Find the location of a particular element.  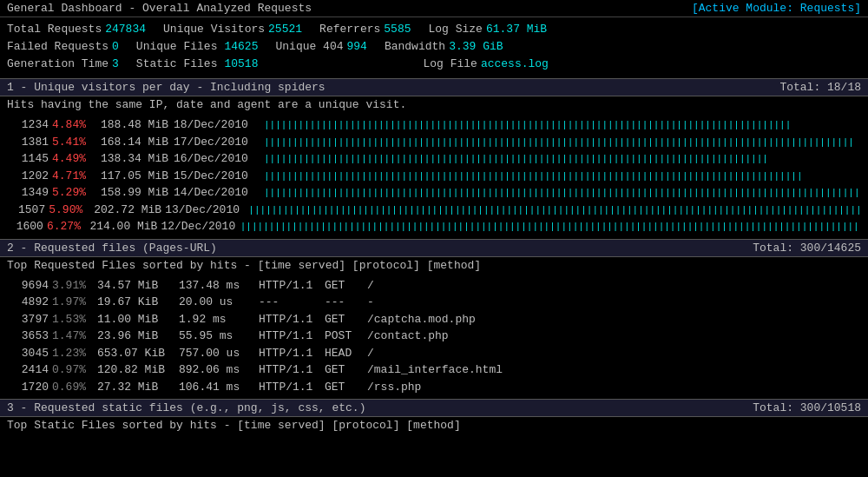

path-value: /captcha.mod.php is located at coordinates (422, 320).